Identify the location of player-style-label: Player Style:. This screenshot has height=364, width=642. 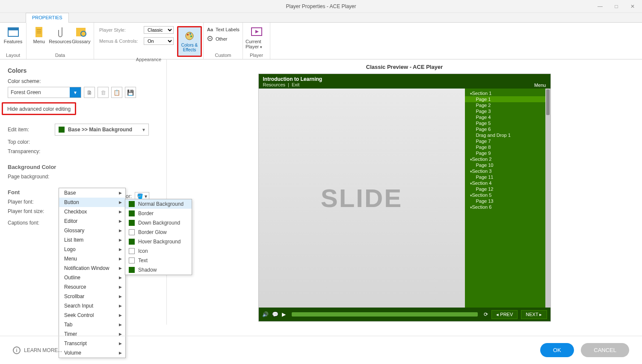
(120, 30).